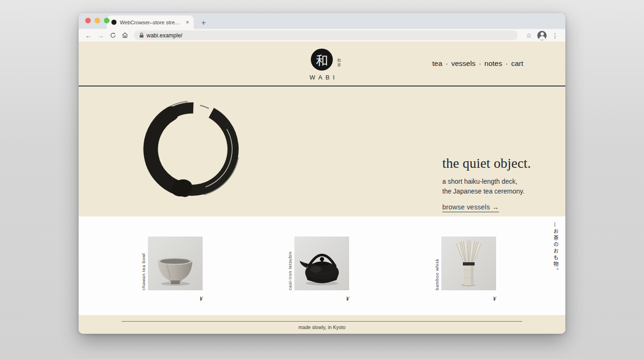 The height and width of the screenshot is (359, 644). Describe the element at coordinates (501, 184) in the screenshot. I see `hero-copy: the quiet object. a short haiku-length d…` at that location.